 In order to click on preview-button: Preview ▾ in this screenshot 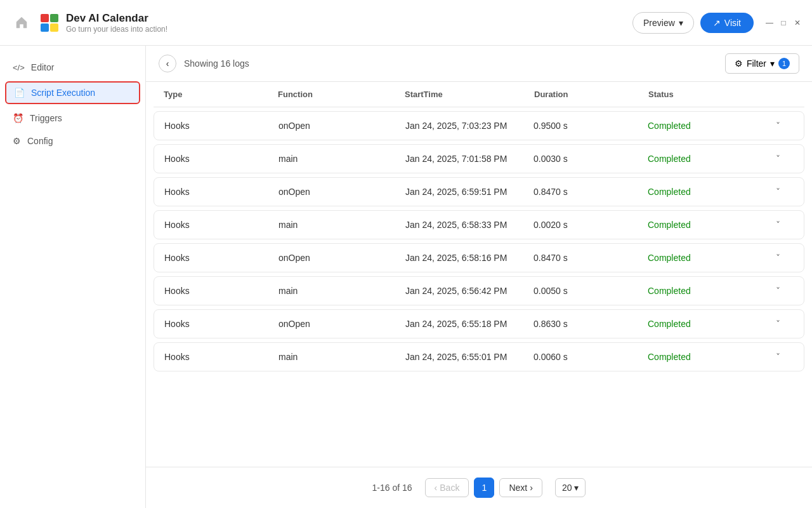, I will do `click(664, 23)`.